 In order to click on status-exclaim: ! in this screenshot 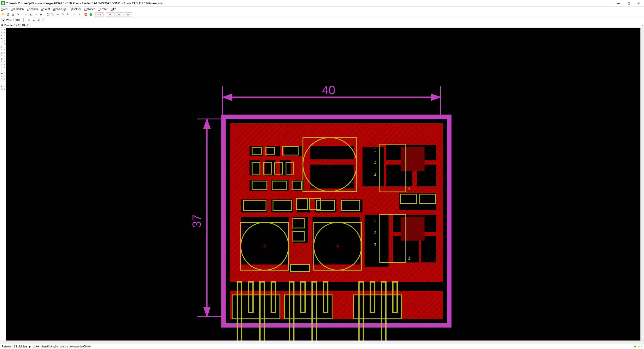, I will do `click(642, 346)`.